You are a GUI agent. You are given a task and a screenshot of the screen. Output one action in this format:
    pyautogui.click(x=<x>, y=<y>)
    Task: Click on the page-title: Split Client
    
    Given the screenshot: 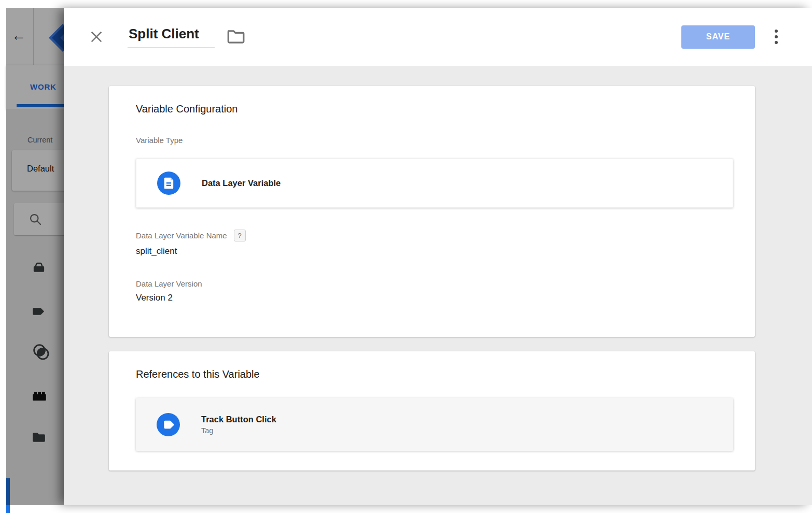 What is the action you would take?
    pyautogui.click(x=164, y=34)
    